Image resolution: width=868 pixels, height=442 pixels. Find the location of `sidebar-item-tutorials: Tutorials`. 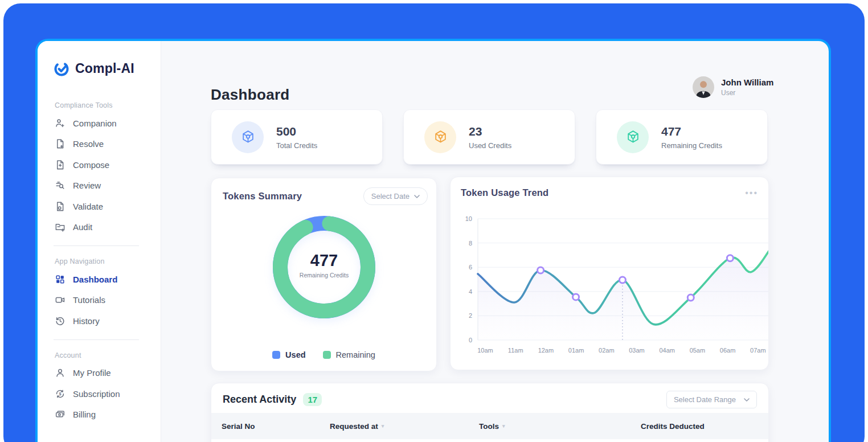

sidebar-item-tutorials: Tutorials is located at coordinates (99, 301).